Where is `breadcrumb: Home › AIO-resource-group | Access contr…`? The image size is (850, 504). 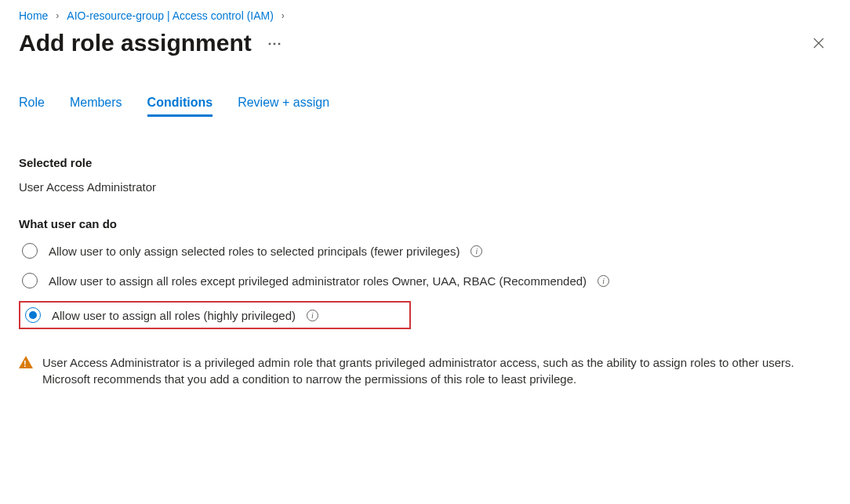
breadcrumb: Home › AIO-resource-group | Access contr… is located at coordinates (425, 16).